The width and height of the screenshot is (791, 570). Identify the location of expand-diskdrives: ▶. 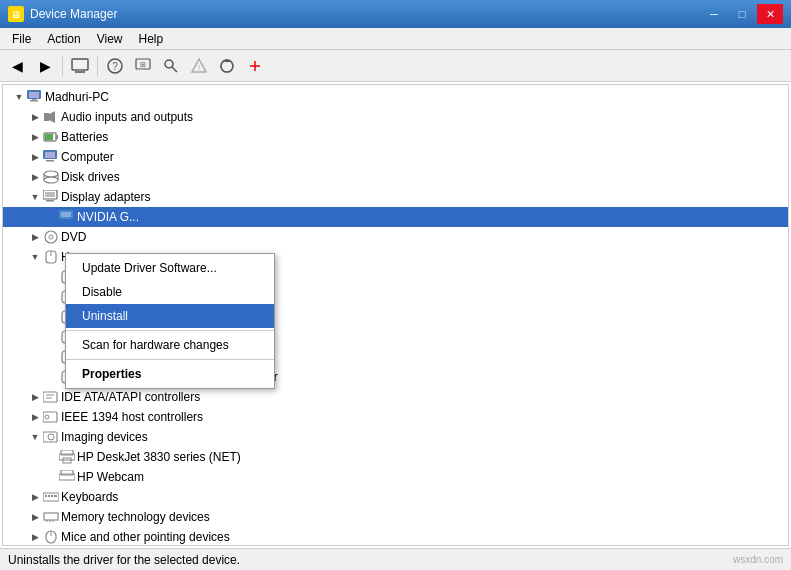
(35, 177).